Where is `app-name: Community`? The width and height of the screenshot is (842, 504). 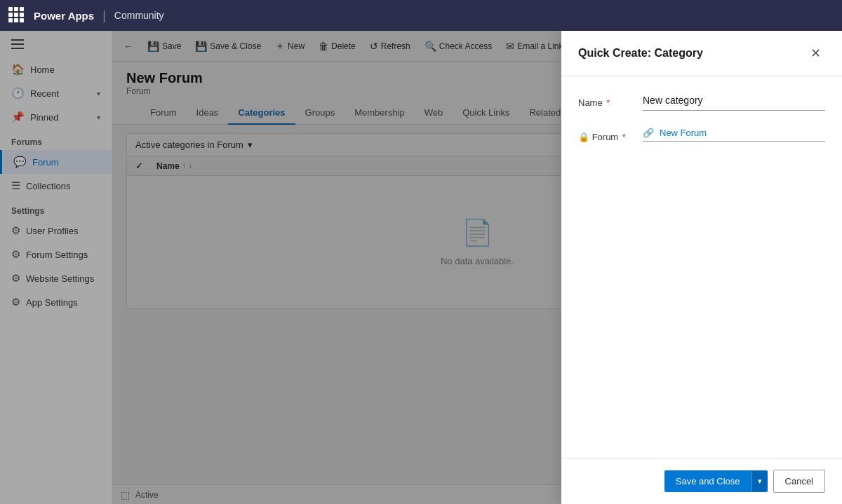
app-name: Community is located at coordinates (139, 15).